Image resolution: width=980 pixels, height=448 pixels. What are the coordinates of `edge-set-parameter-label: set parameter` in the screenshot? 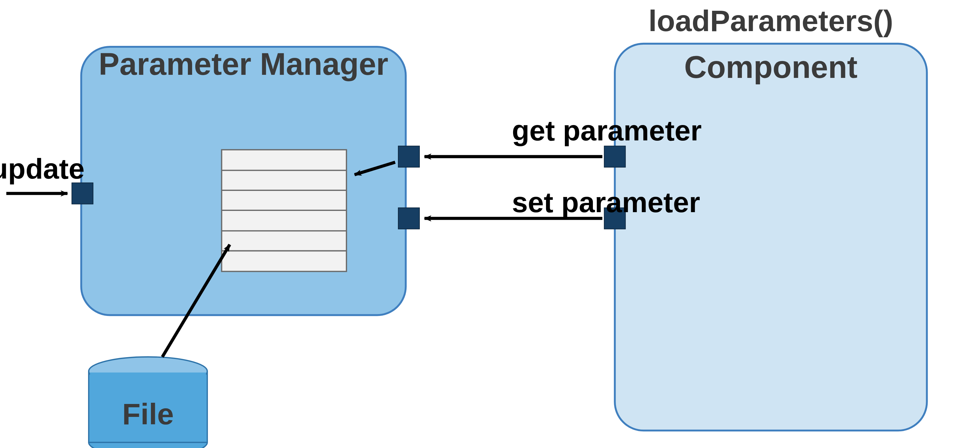 It's located at (606, 202).